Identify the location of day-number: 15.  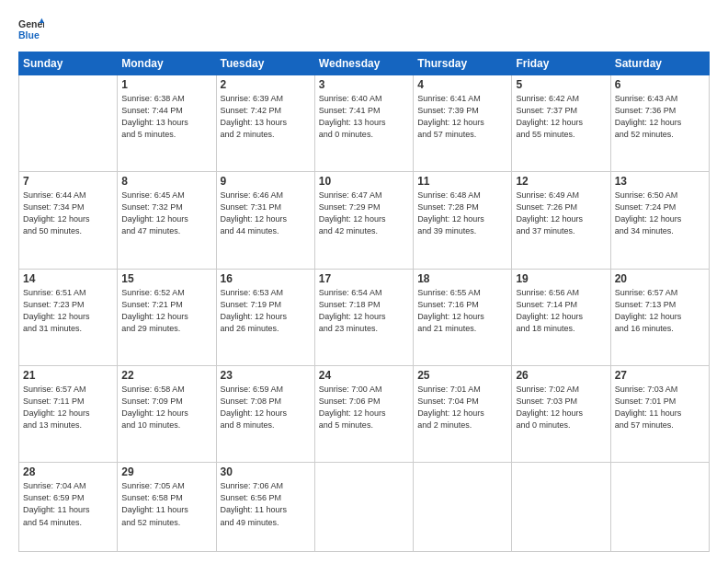
(166, 279).